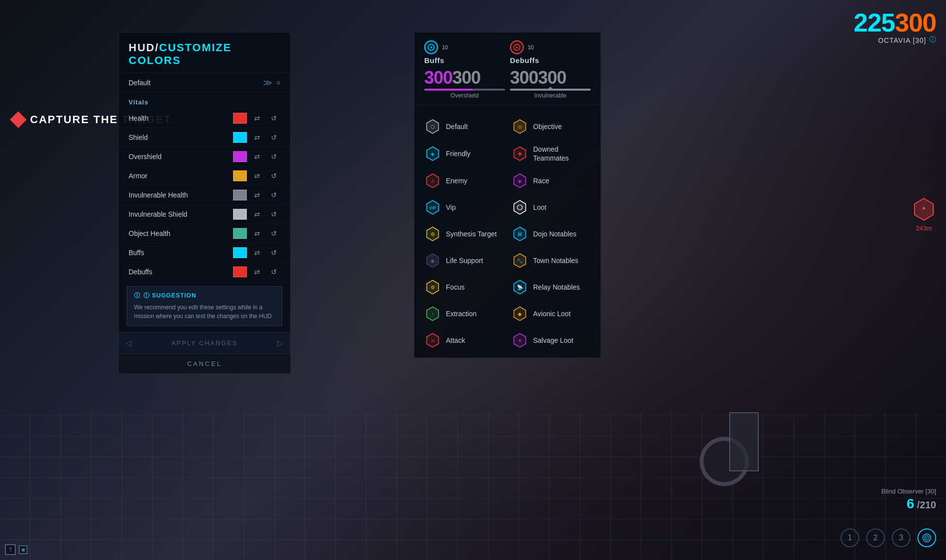  Describe the element at coordinates (257, 233) in the screenshot. I see `object-health-randomize-btn: ⇄` at that location.